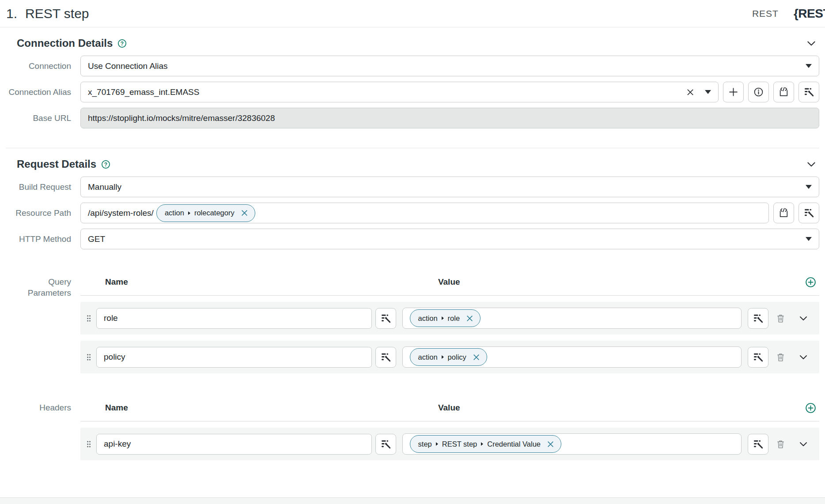 This screenshot has height=504, width=825. What do you see at coordinates (733, 92) in the screenshot?
I see `add-connection-button` at bounding box center [733, 92].